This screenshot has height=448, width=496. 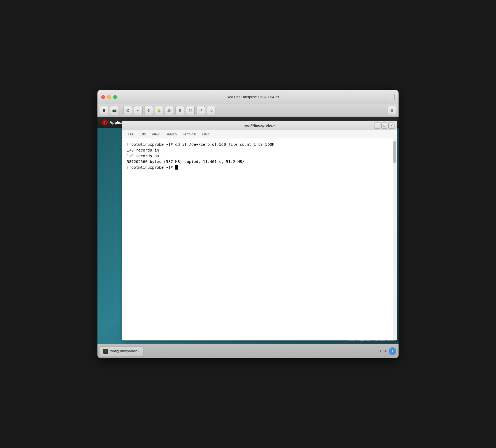 I want to click on camera-button: ⊕, so click(x=180, y=110).